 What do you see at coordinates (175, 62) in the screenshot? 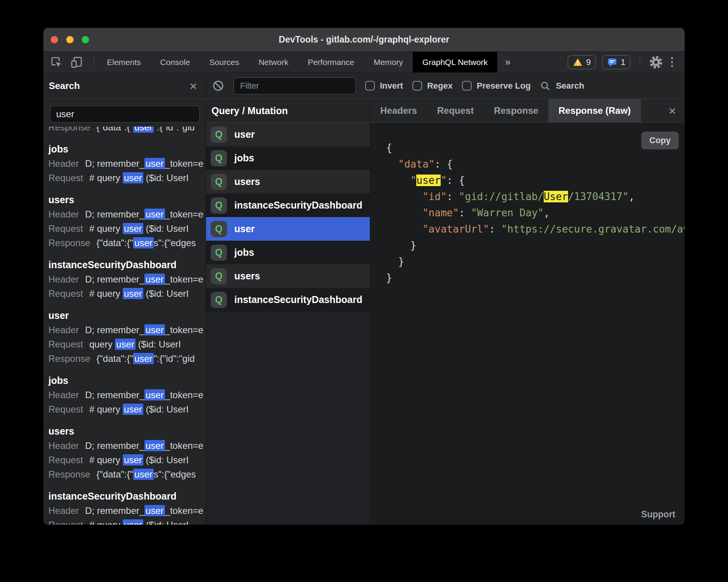
I see `tab-console: Console` at bounding box center [175, 62].